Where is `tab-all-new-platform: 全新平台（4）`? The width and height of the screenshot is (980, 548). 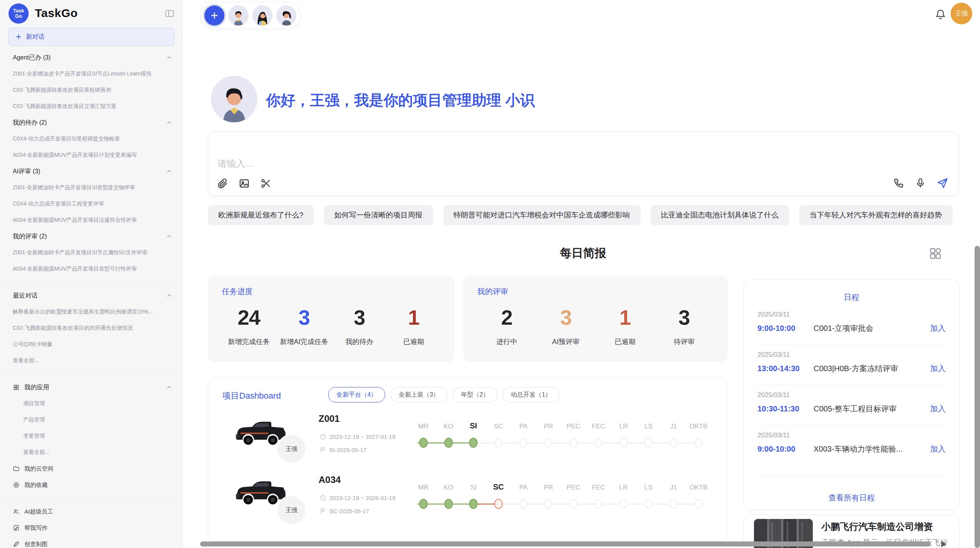
tab-all-new-platform: 全新平台（4） is located at coordinates (357, 395).